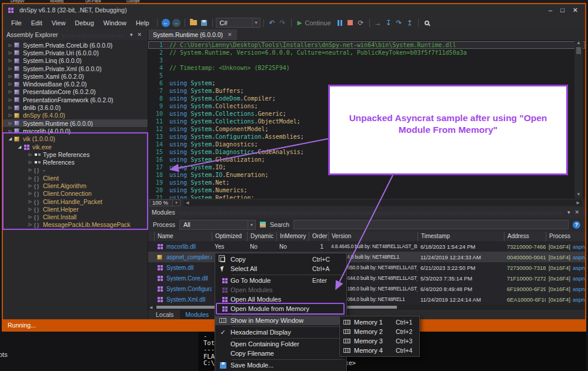  I want to click on step-over-button: ↷, so click(399, 23).